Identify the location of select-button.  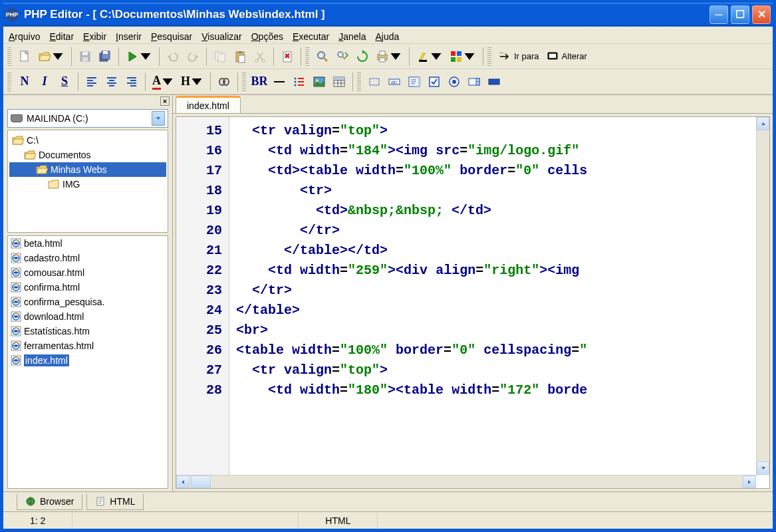
(474, 82).